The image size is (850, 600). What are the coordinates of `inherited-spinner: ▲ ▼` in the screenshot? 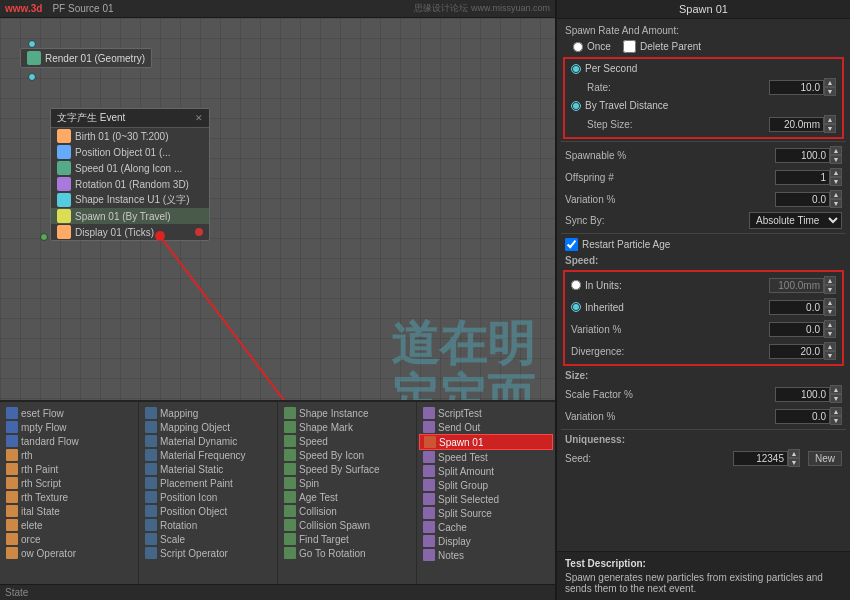 It's located at (802, 307).